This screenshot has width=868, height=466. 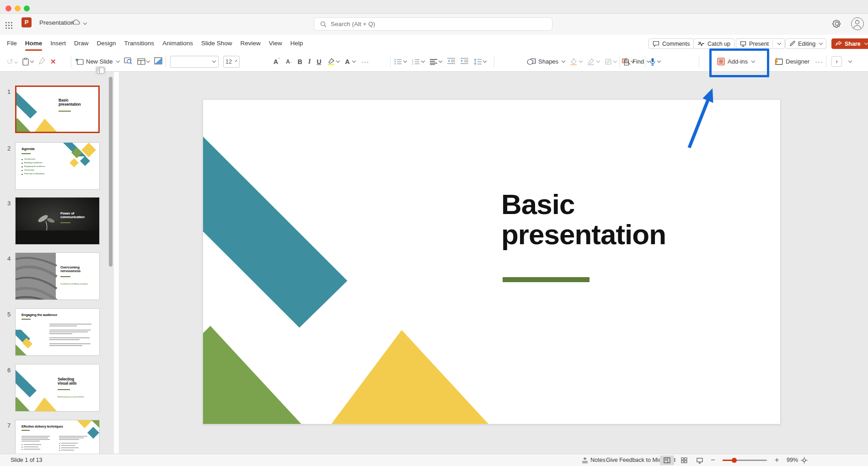 What do you see at coordinates (58, 332) in the screenshot?
I see `slide-thumbnail-5: Engaging the audience` at bounding box center [58, 332].